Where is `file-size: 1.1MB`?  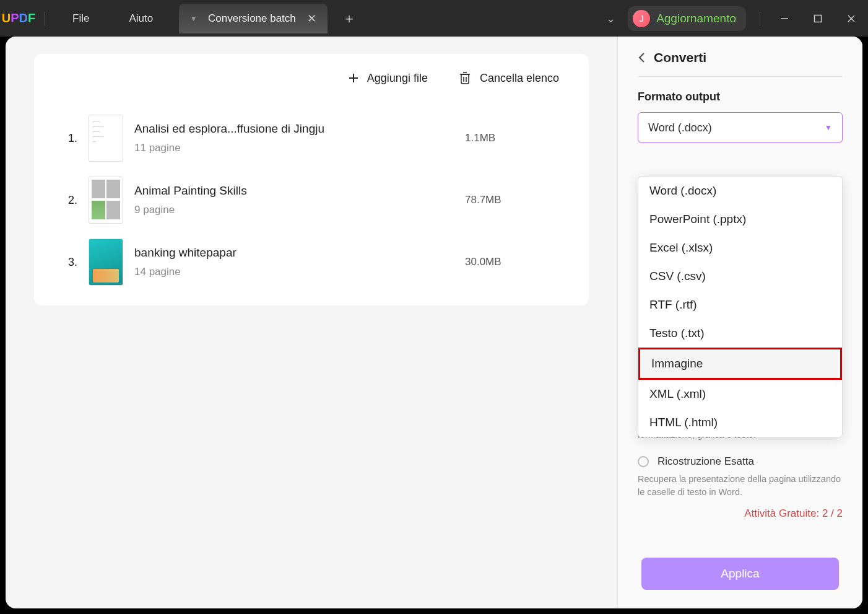 file-size: 1.1MB is located at coordinates (514, 138).